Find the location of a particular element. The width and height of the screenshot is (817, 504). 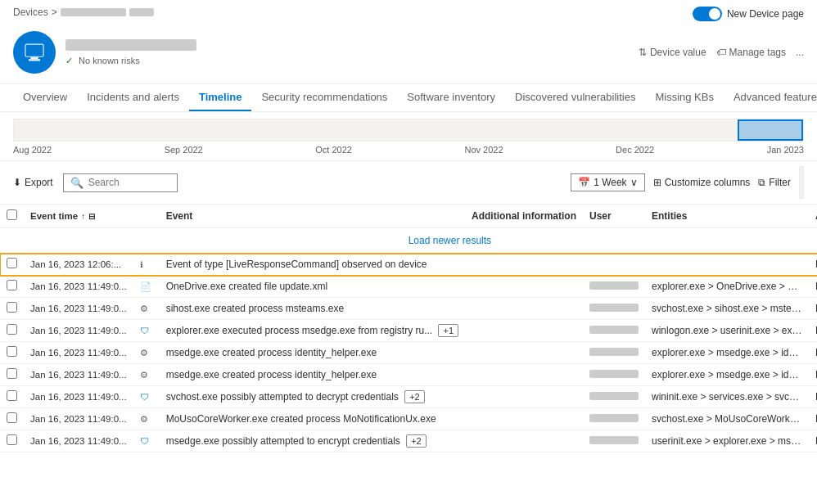

filter-btn: ⧉ Filter is located at coordinates (774, 182).